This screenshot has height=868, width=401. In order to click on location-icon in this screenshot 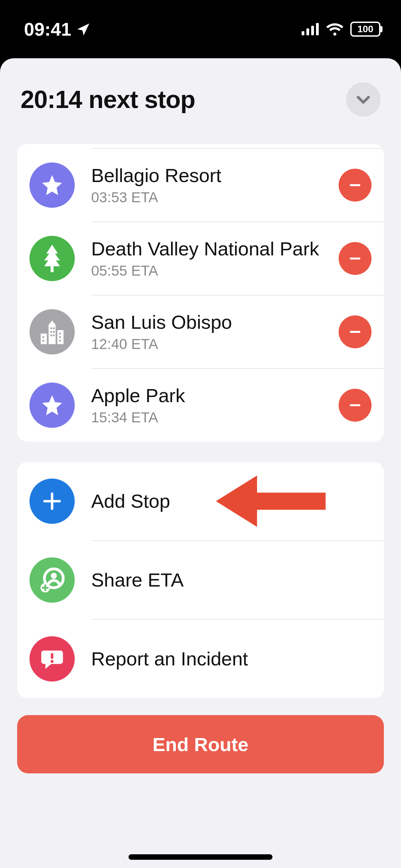, I will do `click(84, 29)`.